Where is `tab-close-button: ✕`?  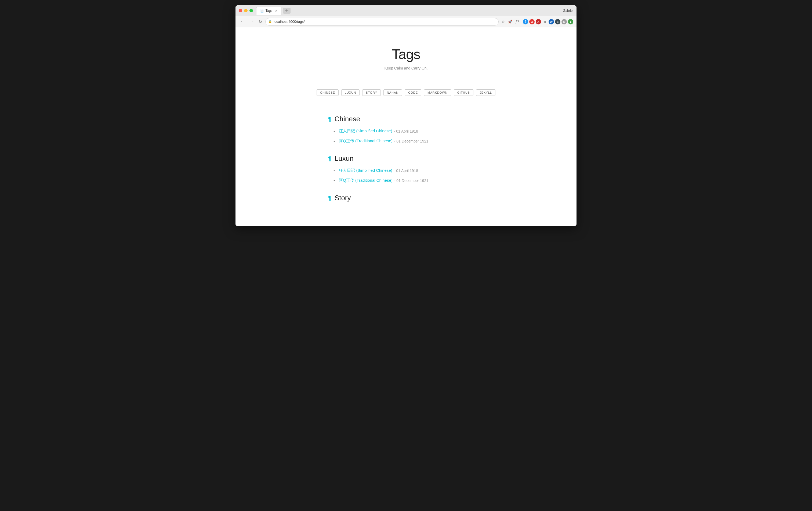
tab-close-button: ✕ is located at coordinates (276, 11).